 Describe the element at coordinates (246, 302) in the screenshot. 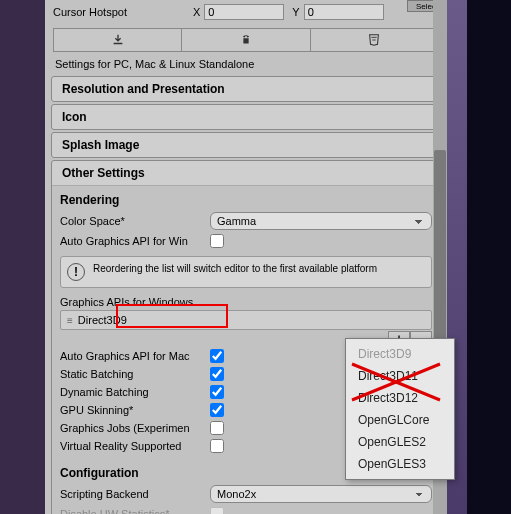

I see `api-list-label: Graphics APIs for Windows` at that location.